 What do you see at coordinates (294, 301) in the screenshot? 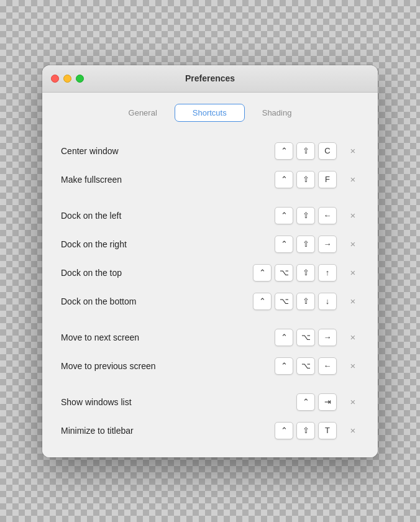
I see `keys-dock-bottom: ⌃ ⌥ ⇧ ↓` at bounding box center [294, 301].